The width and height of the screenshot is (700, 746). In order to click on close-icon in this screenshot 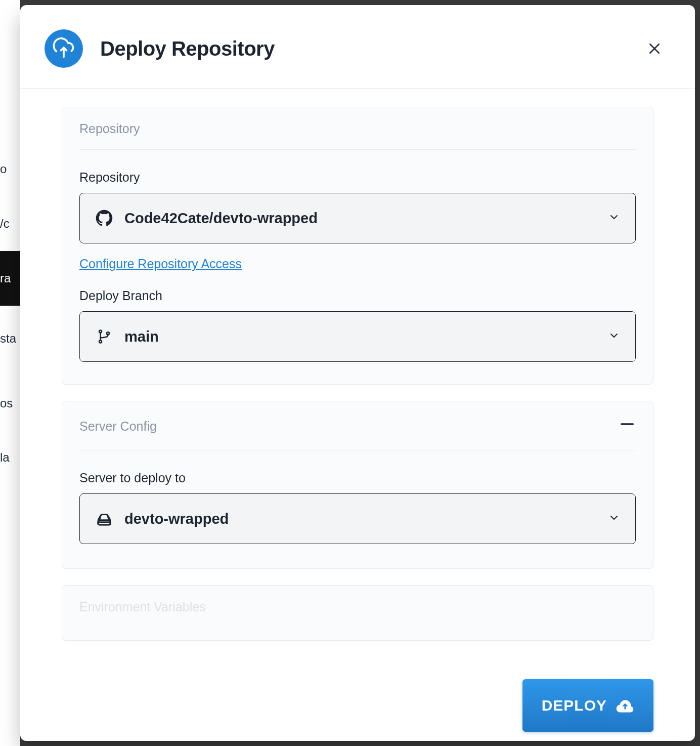, I will do `click(654, 49)`.